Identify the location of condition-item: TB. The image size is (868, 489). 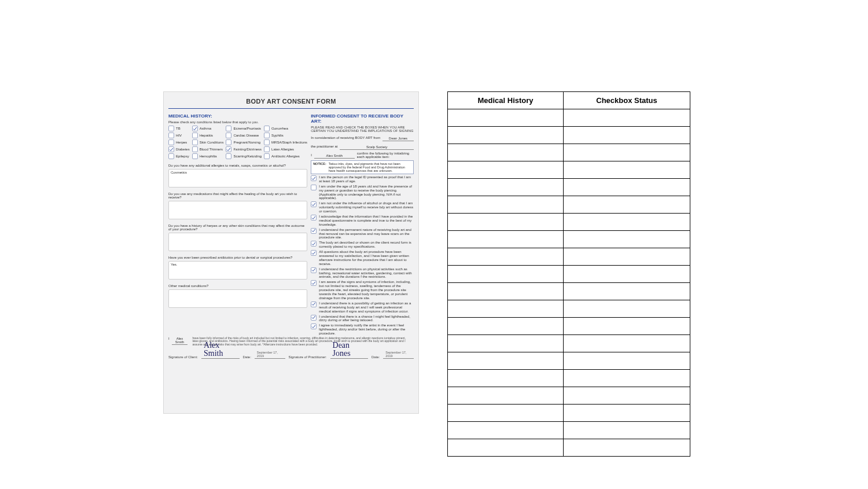
(179, 128).